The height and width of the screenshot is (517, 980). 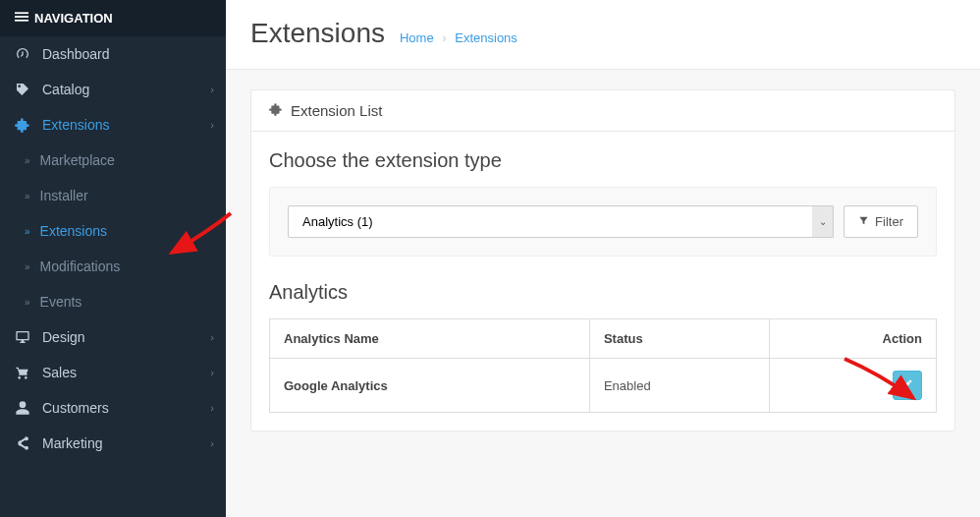 What do you see at coordinates (77, 54) in the screenshot?
I see `nav-item-label: Dashboard` at bounding box center [77, 54].